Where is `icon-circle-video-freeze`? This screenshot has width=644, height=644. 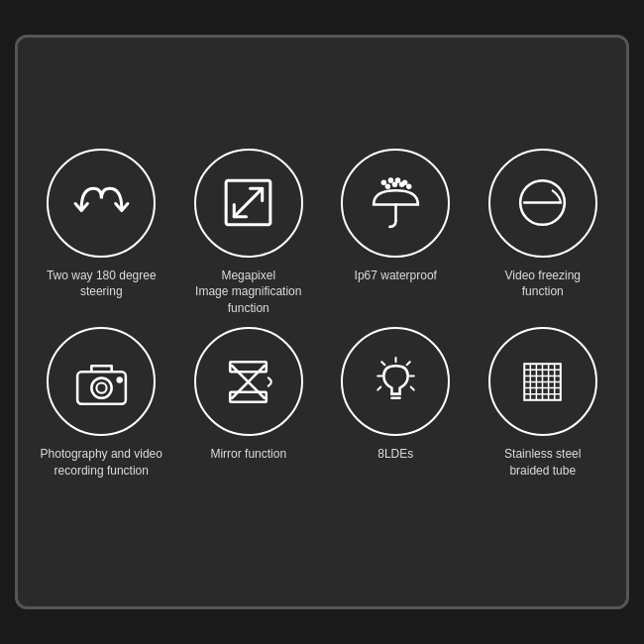
icon-circle-video-freeze is located at coordinates (543, 203).